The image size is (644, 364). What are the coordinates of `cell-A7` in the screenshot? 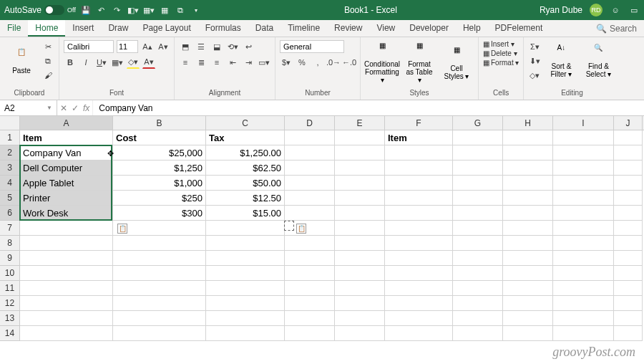 It's located at (67, 228).